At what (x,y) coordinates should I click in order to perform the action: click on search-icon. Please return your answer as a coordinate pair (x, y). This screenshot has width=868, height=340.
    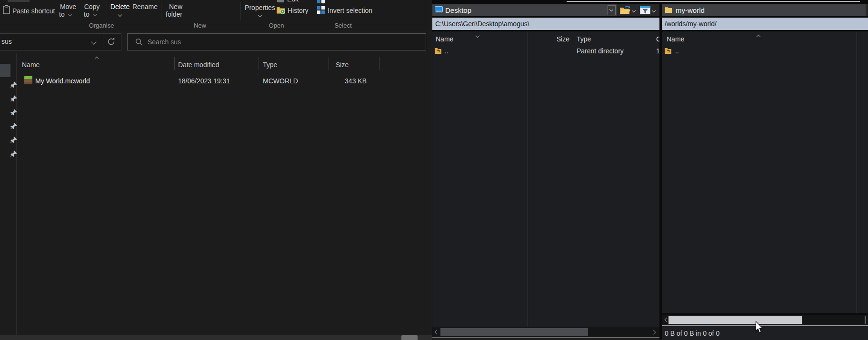
    Looking at the image, I should click on (139, 42).